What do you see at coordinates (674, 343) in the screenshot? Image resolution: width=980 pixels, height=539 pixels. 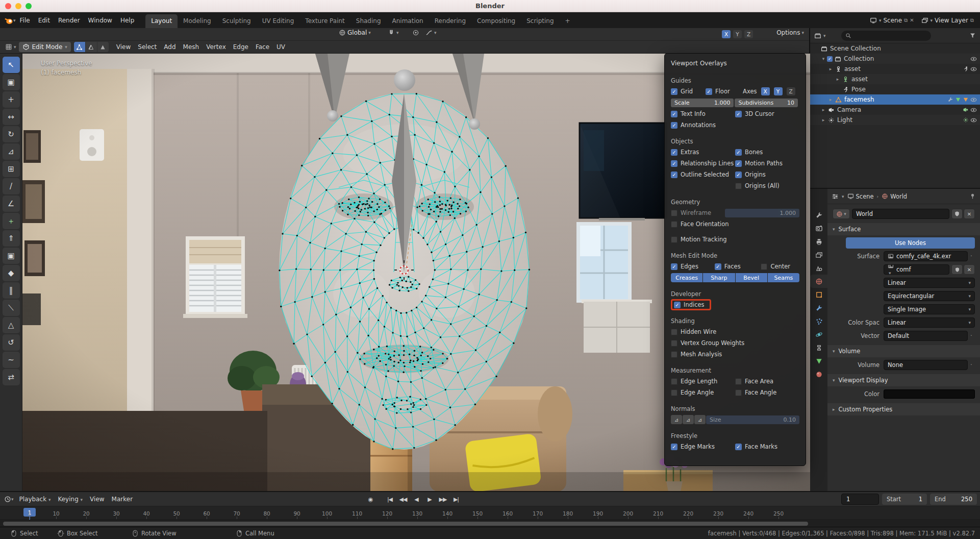 I see `checkbox-vertex-group-weights` at bounding box center [674, 343].